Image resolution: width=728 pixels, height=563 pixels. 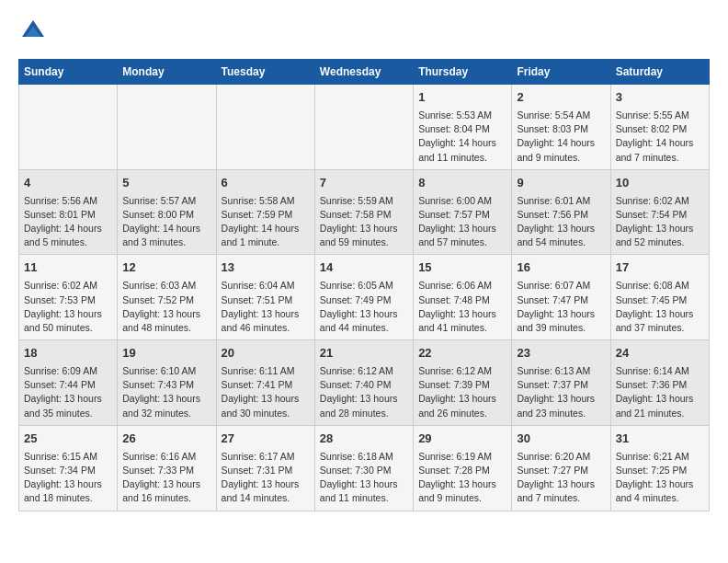 What do you see at coordinates (68, 298) in the screenshot?
I see `calendar-cell: 11Sunrise: 6:02 AMSunset: 7:53 PMDayligh…` at bounding box center [68, 298].